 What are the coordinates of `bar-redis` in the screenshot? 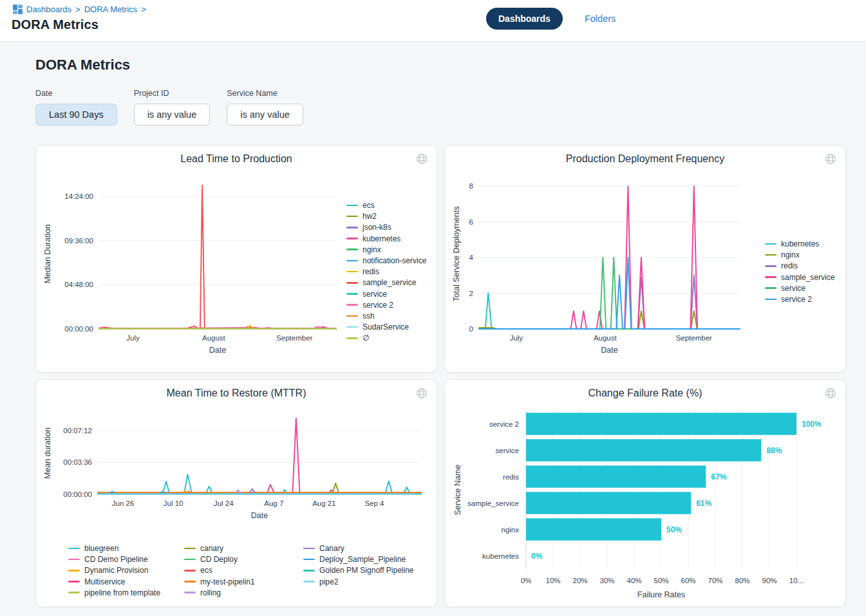 It's located at (616, 476).